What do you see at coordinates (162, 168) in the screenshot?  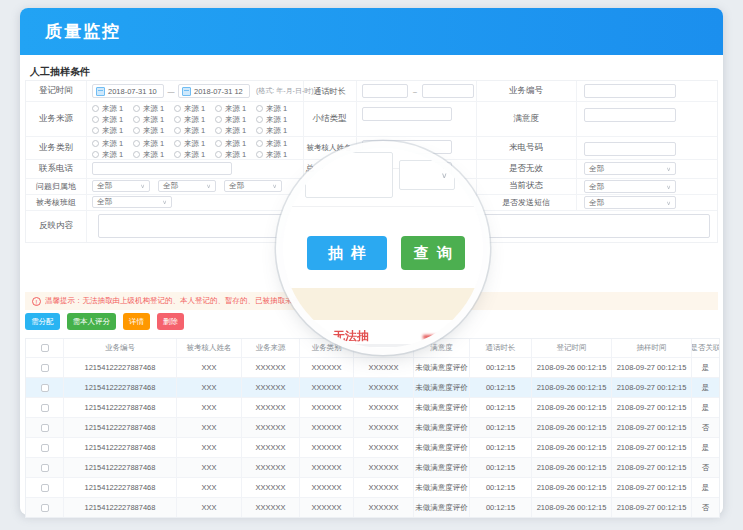 I see `contact-phone-input` at bounding box center [162, 168].